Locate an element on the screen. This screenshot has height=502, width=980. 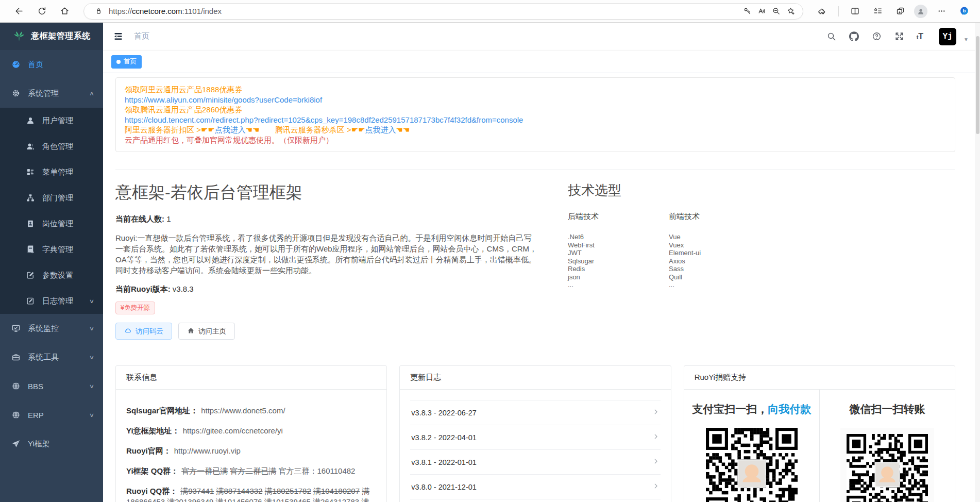
contact-row: Yi意框架地址：https://gitee.com/ccnetcore/yi is located at coordinates (251, 431).